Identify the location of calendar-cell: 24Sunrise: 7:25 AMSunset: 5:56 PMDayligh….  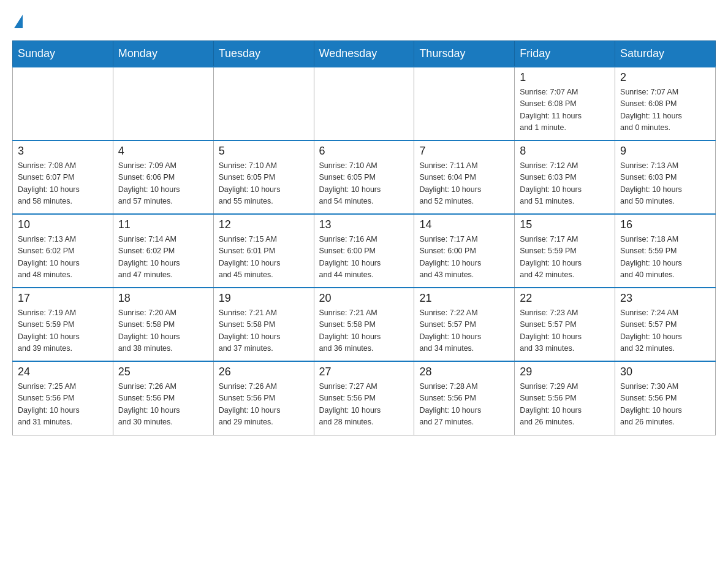
(63, 398).